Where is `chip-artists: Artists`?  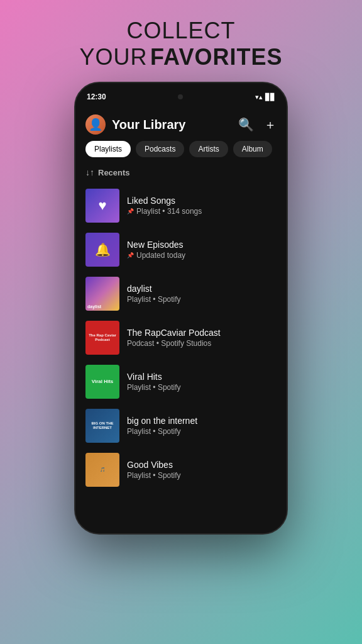 chip-artists: Artists is located at coordinates (209, 149).